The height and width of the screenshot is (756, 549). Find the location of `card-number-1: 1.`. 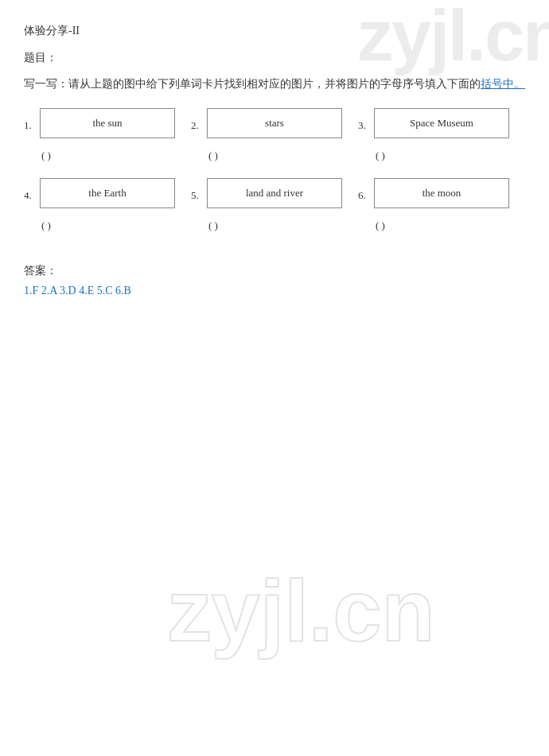

card-number-1: 1. is located at coordinates (32, 126).